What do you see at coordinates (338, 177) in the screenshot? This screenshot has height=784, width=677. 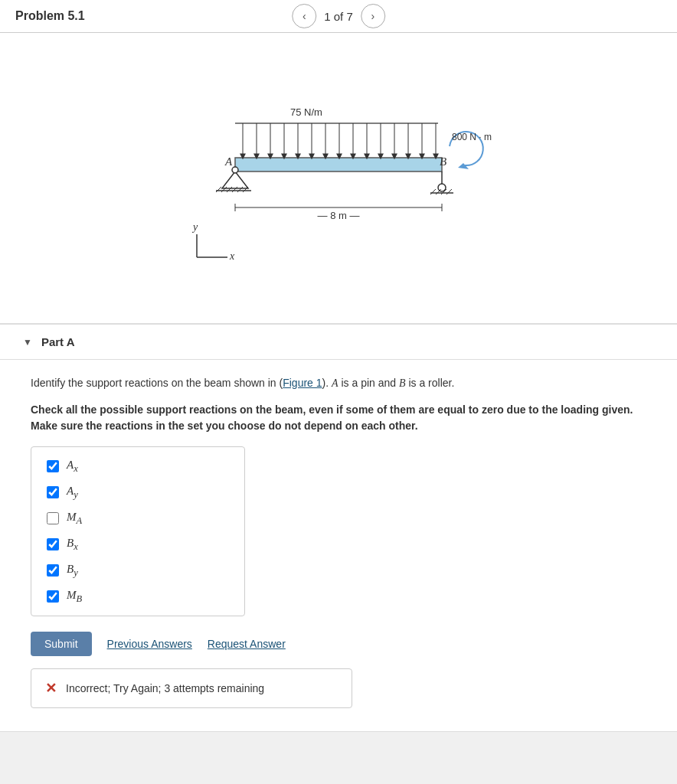 I see `beam-diagram-svg: y x` at bounding box center [338, 177].